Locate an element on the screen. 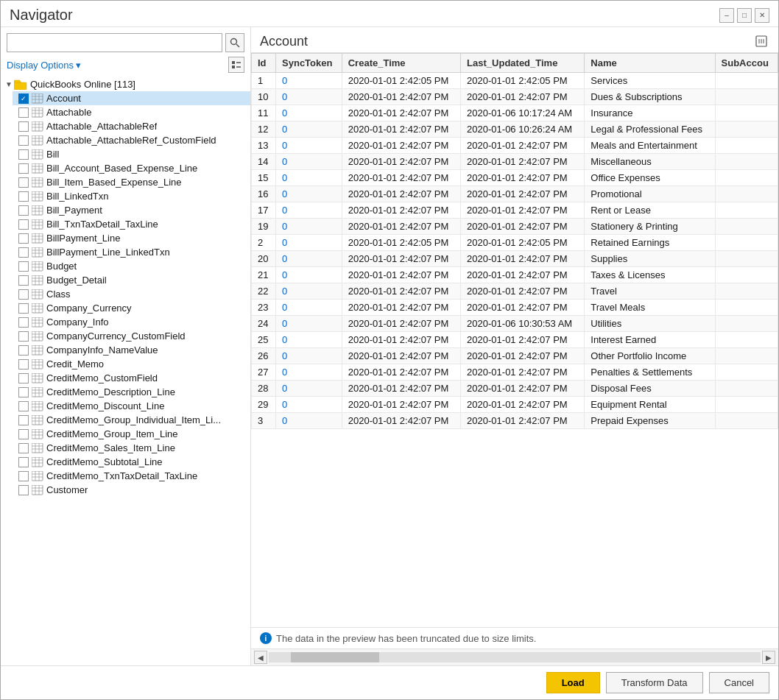 This screenshot has height=700, width=779. tree-node-company_currency: Company_Currency is located at coordinates (131, 308).